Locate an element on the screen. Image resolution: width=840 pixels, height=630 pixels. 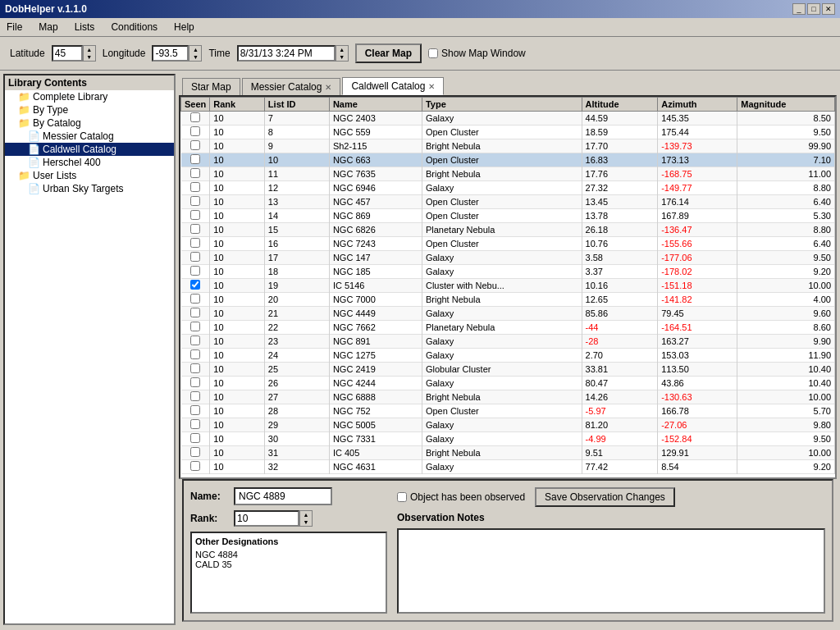
table-row: 10 13 NGC 457 Open Cluster 13.45 176.14 … is located at coordinates (509, 202).